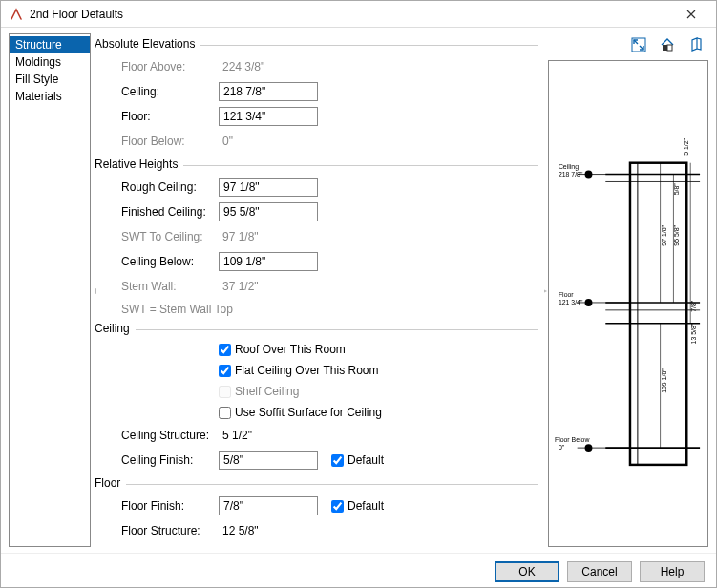 The width and height of the screenshot is (717, 588). Describe the element at coordinates (170, 92) in the screenshot. I see `label-ceiling: Ceiling:` at that location.